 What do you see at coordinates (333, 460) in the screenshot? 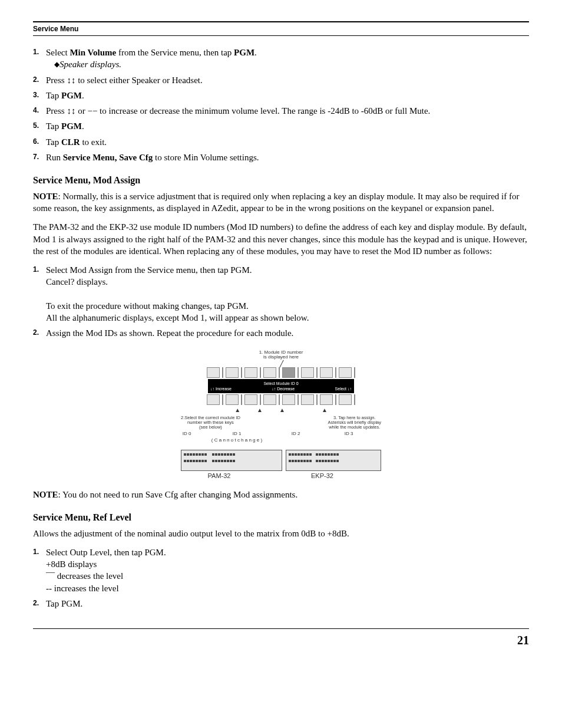
I see `ekp-32-panel-icon` at bounding box center [333, 460].